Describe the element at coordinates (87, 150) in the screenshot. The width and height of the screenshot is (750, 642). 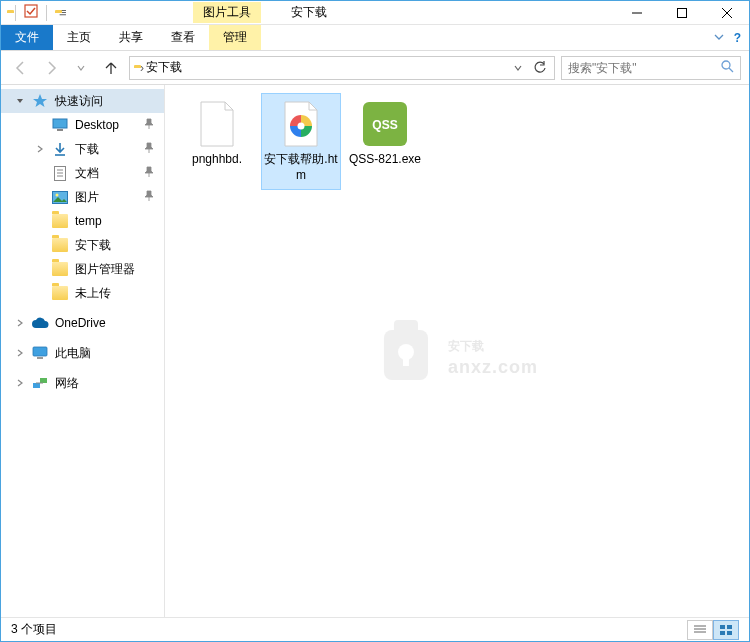
I see `sidebar-item-label: 下载` at that location.